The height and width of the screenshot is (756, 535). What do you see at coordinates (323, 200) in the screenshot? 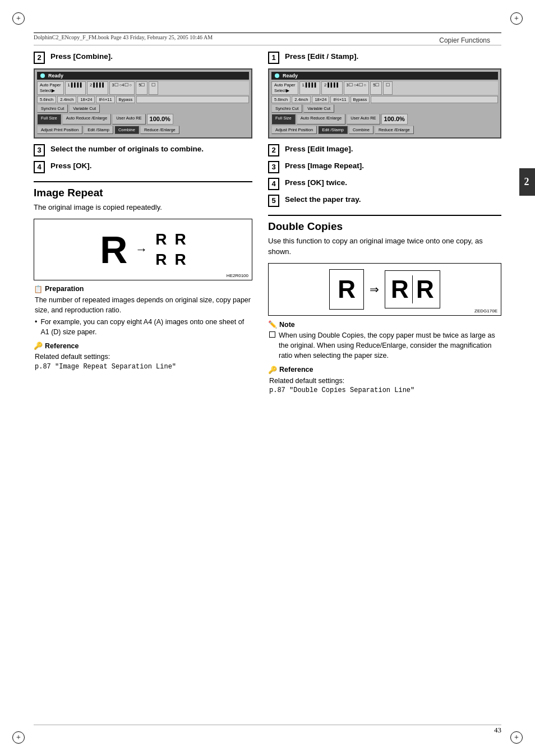
I see `r-step5-text: Select the paper tray.` at bounding box center [323, 200].